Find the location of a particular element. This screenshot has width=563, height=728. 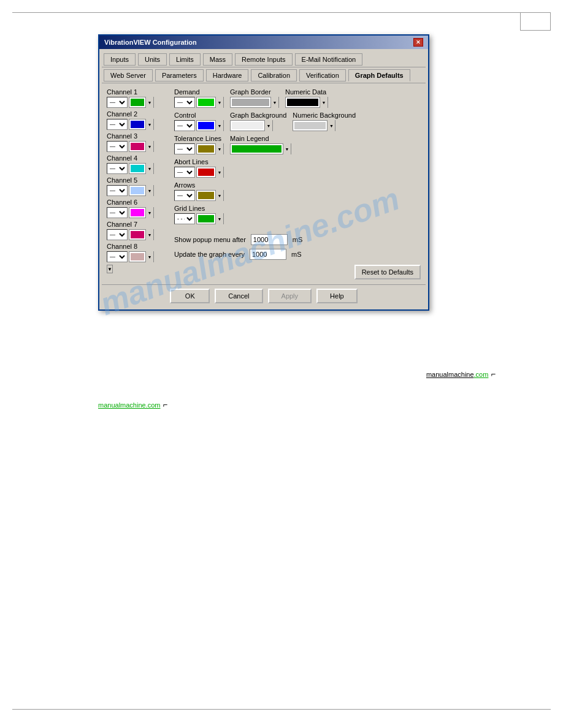

channel-8-dropdown: ▼ is located at coordinates (150, 257).